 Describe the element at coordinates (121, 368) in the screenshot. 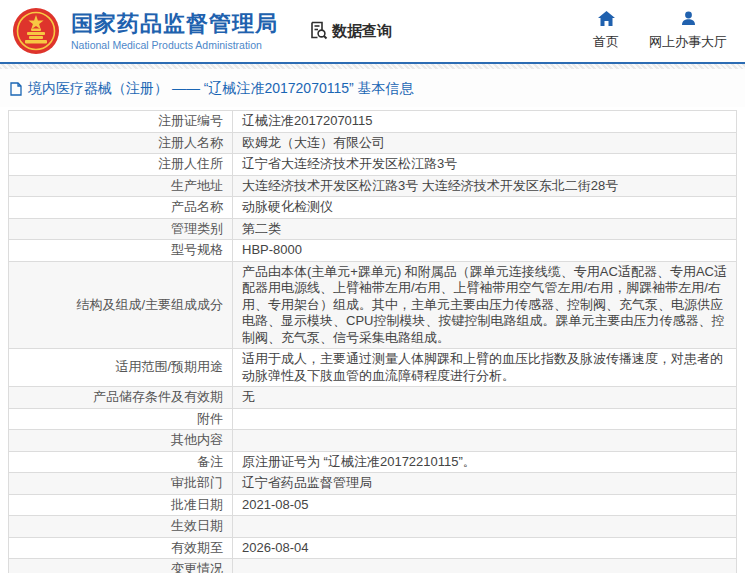

I see `field-label: 适用范围/预期用途` at that location.